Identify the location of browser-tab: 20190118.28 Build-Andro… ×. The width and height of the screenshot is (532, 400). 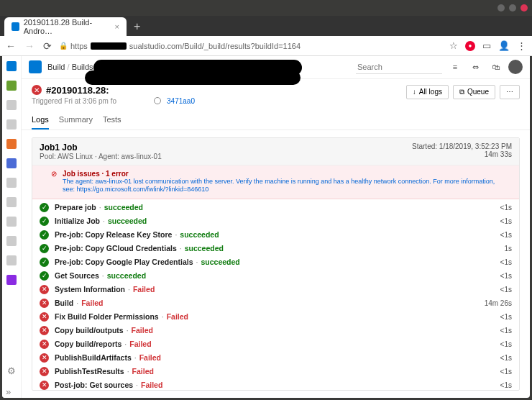
(65, 27).